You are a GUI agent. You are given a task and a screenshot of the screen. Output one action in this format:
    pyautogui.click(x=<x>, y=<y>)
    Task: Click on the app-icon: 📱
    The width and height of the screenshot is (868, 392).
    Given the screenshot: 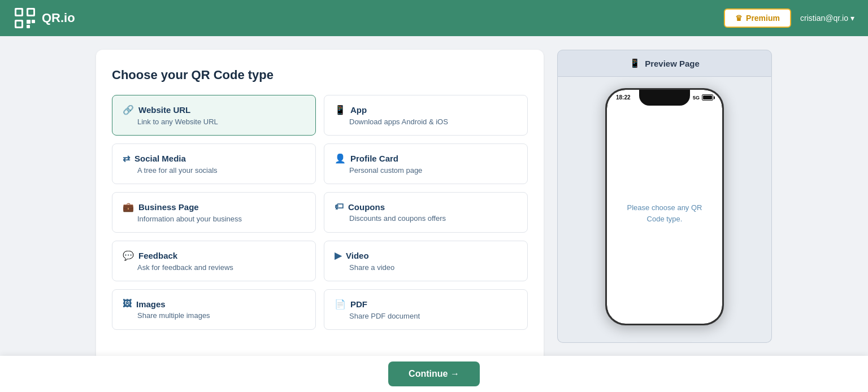 What is the action you would take?
    pyautogui.click(x=340, y=110)
    